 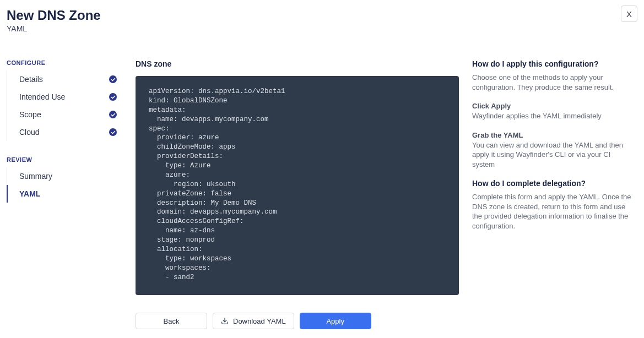 What do you see at coordinates (65, 194) in the screenshot?
I see `sidebar-item-yaml: YAML` at bounding box center [65, 194].